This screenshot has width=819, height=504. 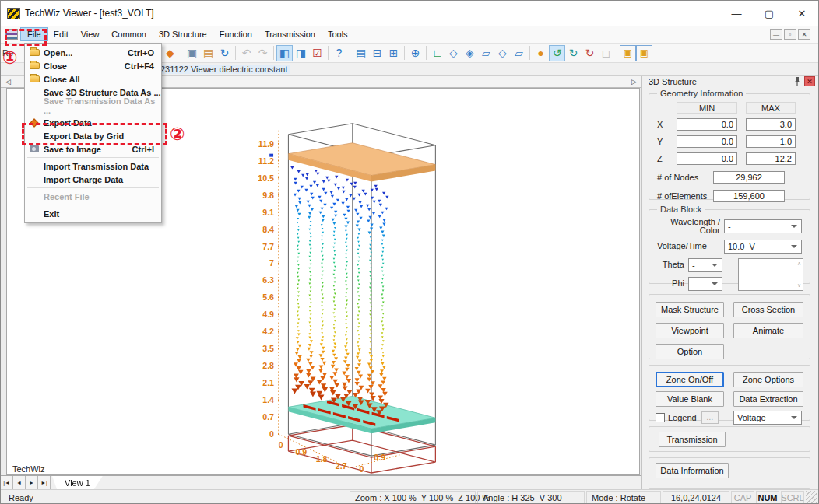 I want to click on menu-item-export-data: Export Data, so click(x=93, y=123).